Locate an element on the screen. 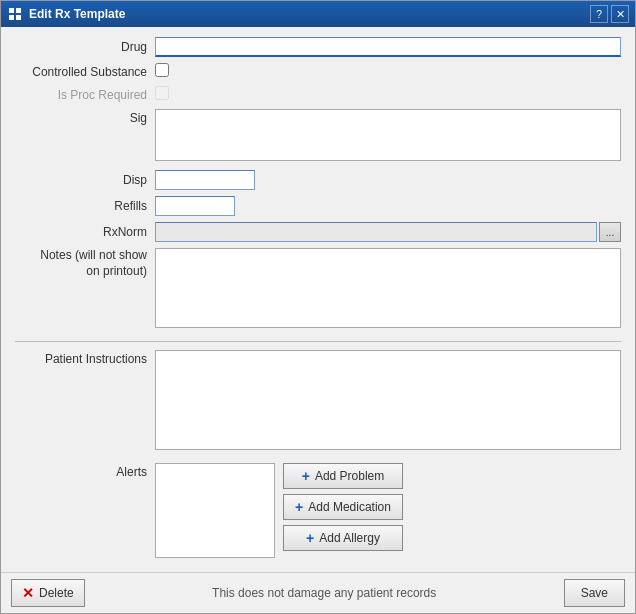  rxnorm-row: RxNorm ... is located at coordinates (318, 232).